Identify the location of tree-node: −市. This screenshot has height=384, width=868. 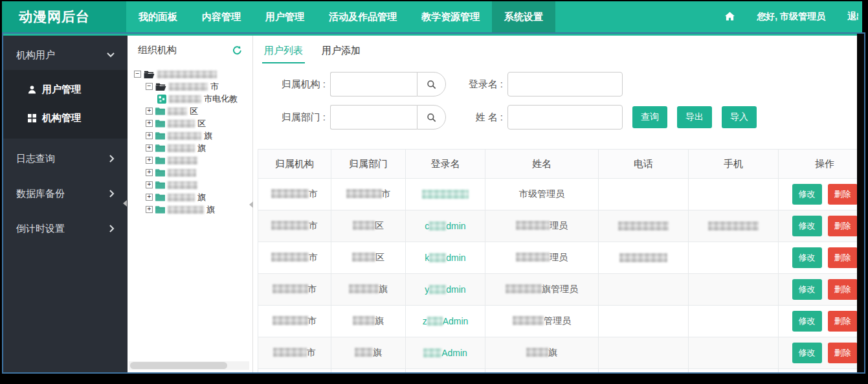
(199, 87).